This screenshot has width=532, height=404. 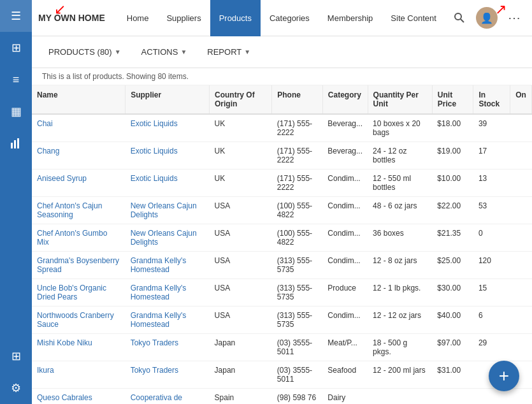 I want to click on nav-membership: Membership, so click(x=350, y=18).